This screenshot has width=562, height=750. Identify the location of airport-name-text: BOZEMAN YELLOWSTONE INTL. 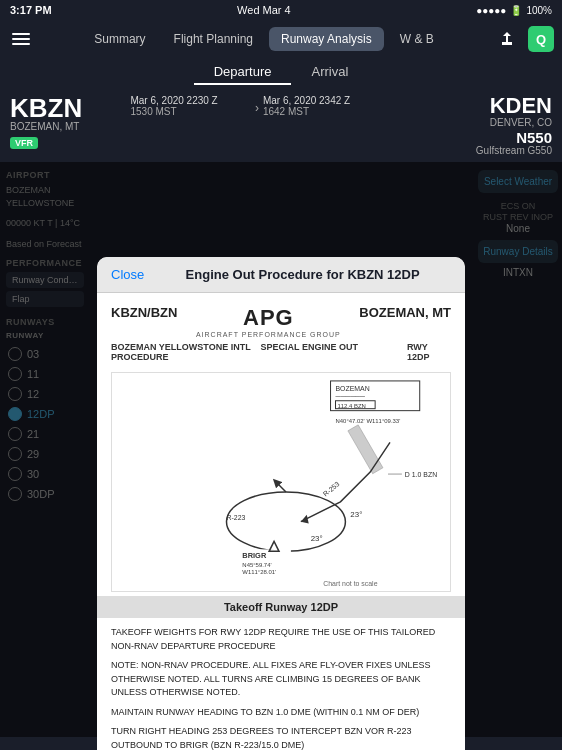
(181, 347).